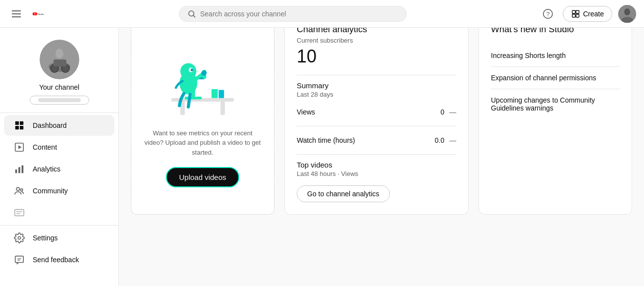 The width and height of the screenshot is (644, 286). What do you see at coordinates (376, 41) in the screenshot?
I see `subscribers-label: Current subscribers` at bounding box center [376, 41].